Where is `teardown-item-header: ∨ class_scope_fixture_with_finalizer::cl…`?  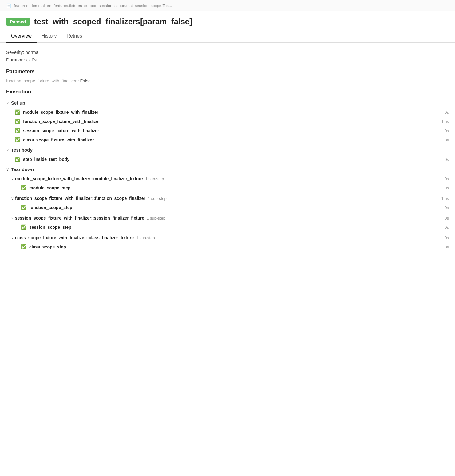
teardown-item-header: ∨ class_scope_fixture_with_finalizer::cl… is located at coordinates (230, 238).